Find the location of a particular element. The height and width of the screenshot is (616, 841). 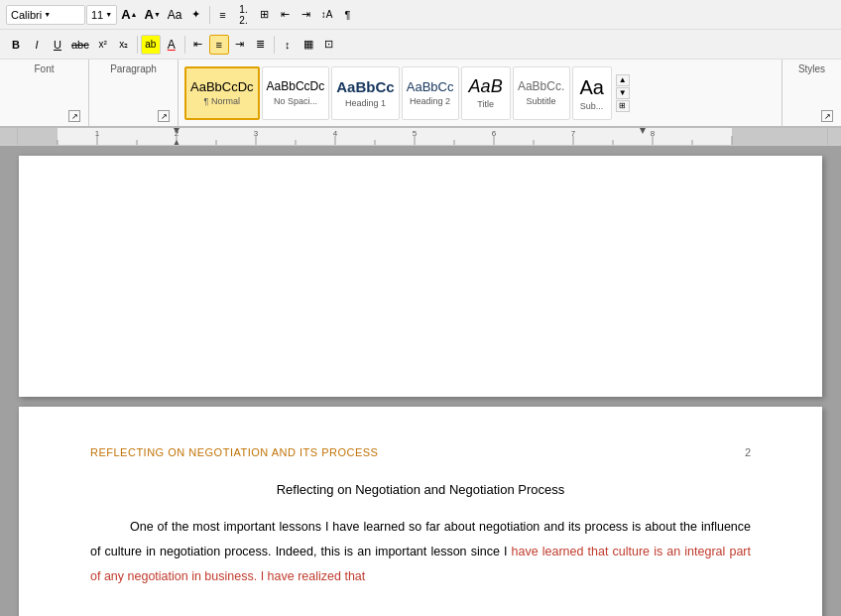

ruler: 1 2 3 4 5 6 7 8 is located at coordinates (420, 137).